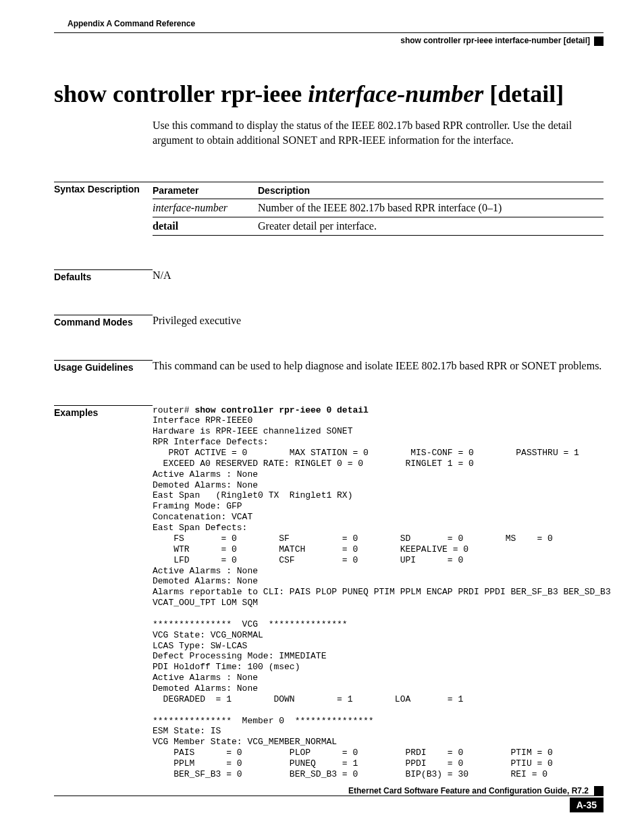 The height and width of the screenshot is (834, 644). I want to click on page-footer: Ethernet Card Software Feature and Confi…, so click(329, 798).